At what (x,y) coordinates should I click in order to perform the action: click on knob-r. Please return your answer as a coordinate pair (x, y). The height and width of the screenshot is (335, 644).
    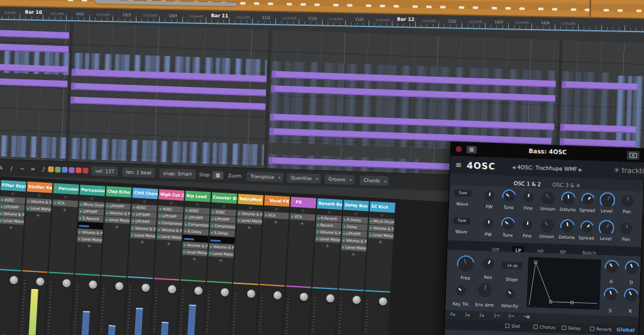
    Looking at the image, I should click on (631, 295).